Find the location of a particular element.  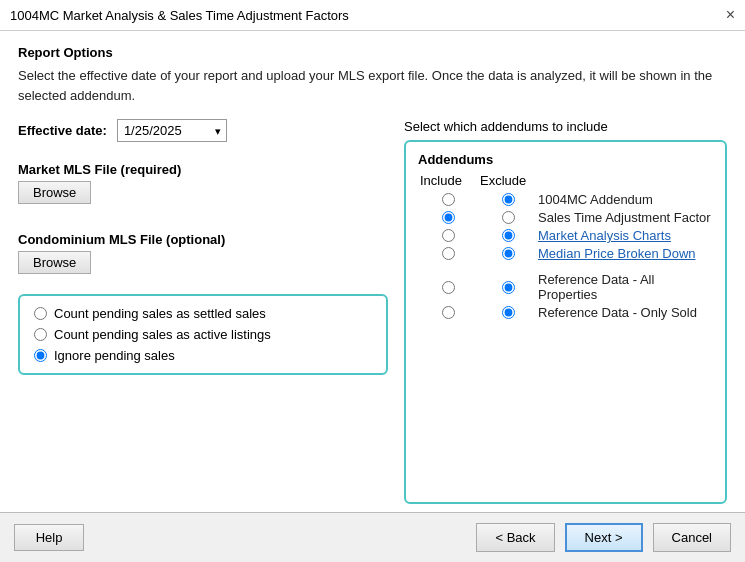

addendum-0-name: 1004MC Addendum is located at coordinates (626, 200).